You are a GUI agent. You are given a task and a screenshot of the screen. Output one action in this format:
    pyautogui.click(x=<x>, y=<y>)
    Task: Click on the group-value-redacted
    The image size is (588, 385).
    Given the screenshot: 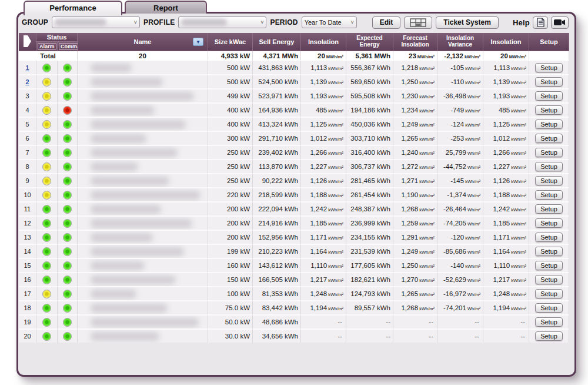 What is the action you would take?
    pyautogui.click(x=81, y=22)
    